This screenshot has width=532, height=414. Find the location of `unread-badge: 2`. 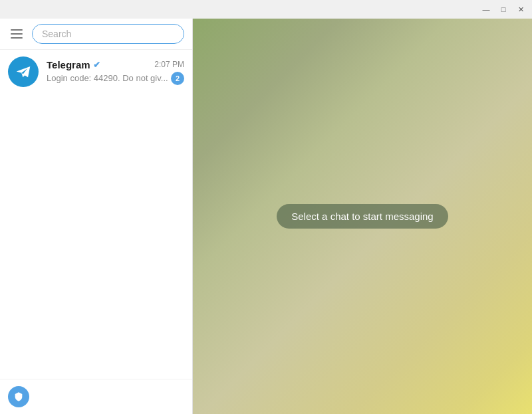

unread-badge: 2 is located at coordinates (178, 78).